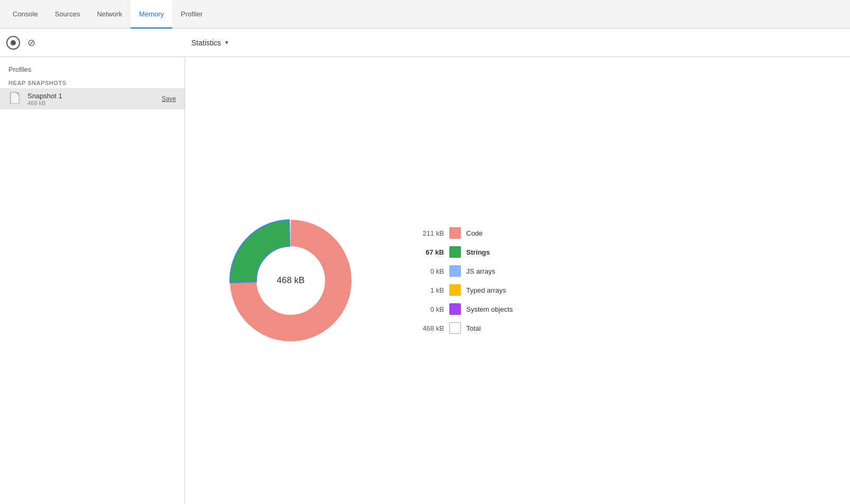 This screenshot has width=850, height=504. Describe the element at coordinates (426, 234) in the screenshot. I see `legend-value-code: 211 kB` at that location.